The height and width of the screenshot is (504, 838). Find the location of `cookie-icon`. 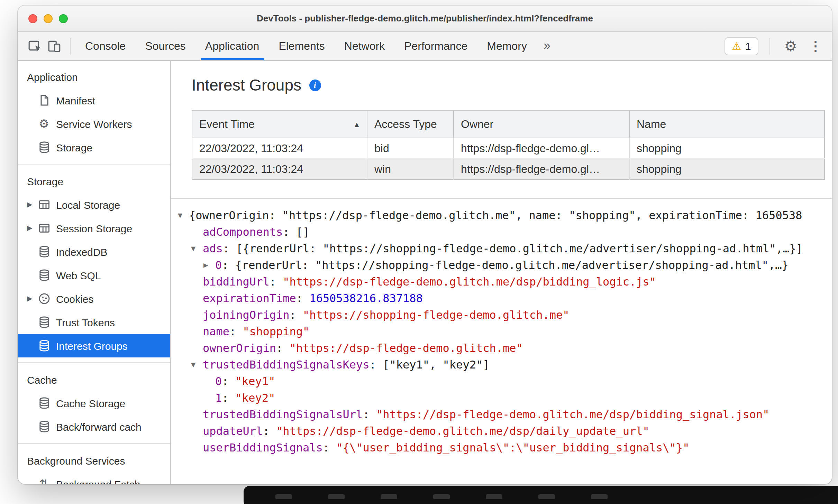

cookie-icon is located at coordinates (44, 299).